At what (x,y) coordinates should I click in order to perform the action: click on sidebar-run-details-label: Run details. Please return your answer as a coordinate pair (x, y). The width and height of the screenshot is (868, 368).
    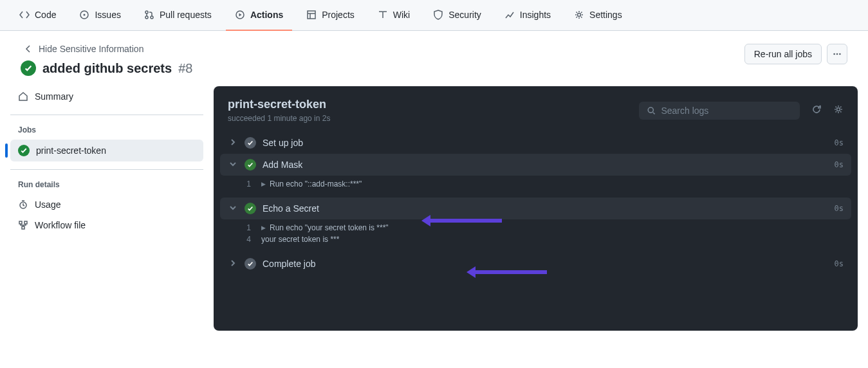
    Looking at the image, I should click on (107, 182).